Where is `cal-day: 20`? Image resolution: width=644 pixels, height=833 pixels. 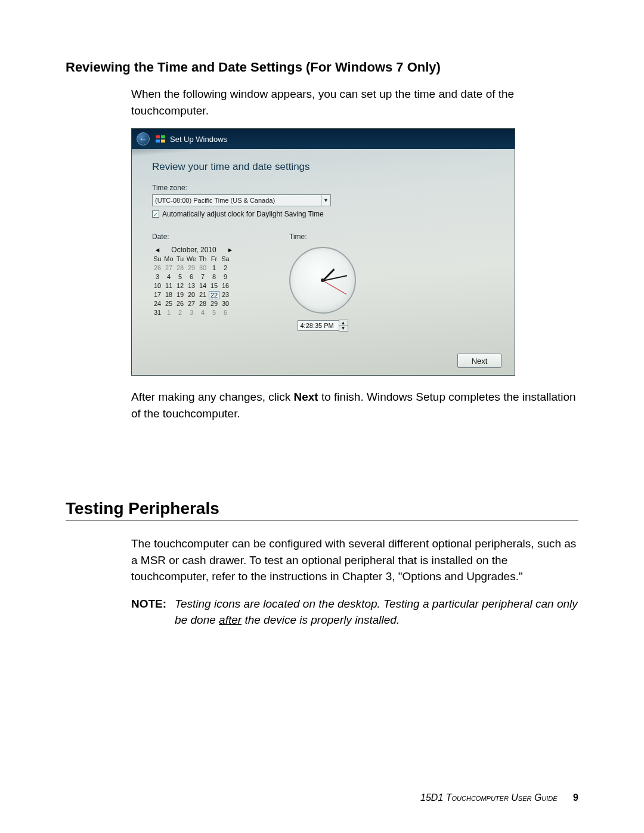
cal-day: 20 is located at coordinates (191, 295).